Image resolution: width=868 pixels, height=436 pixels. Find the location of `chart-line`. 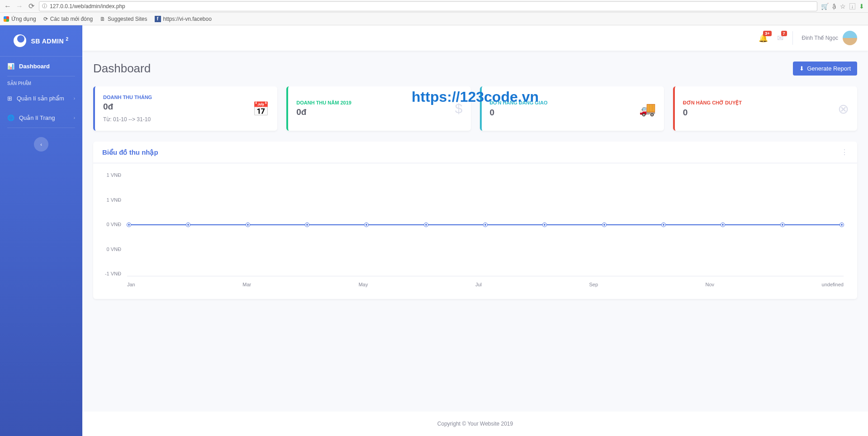

chart-line is located at coordinates (485, 225).